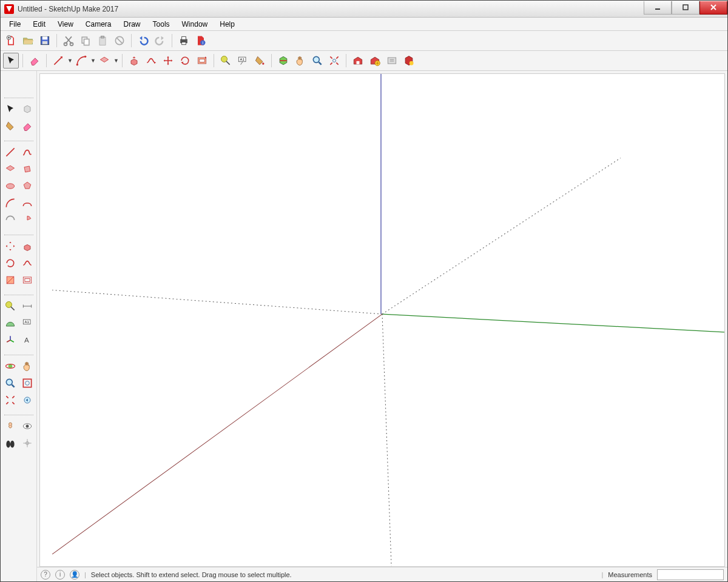  I want to click on menu-window: Window, so click(195, 24).